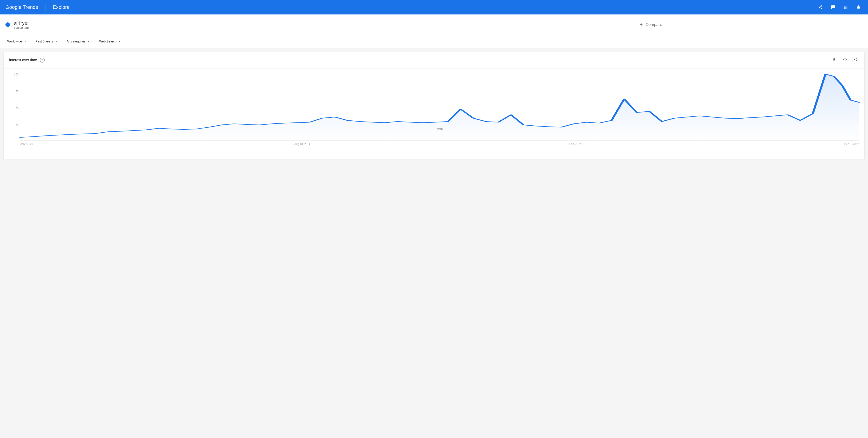 This screenshot has height=438, width=868. Describe the element at coordinates (651, 25) in the screenshot. I see `compare-box: + Compare` at that location.